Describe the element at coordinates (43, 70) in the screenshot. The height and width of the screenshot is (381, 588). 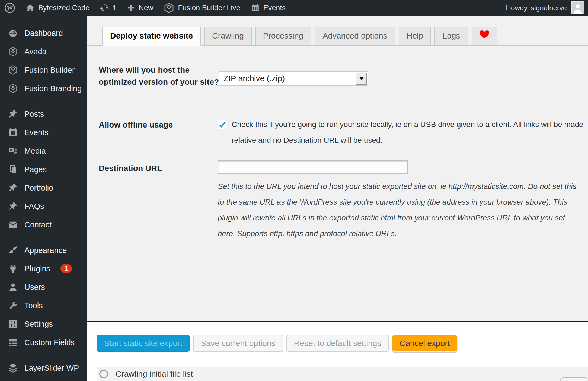
I see `sidebar-item-fusion-builder: Fusion Builder` at that location.